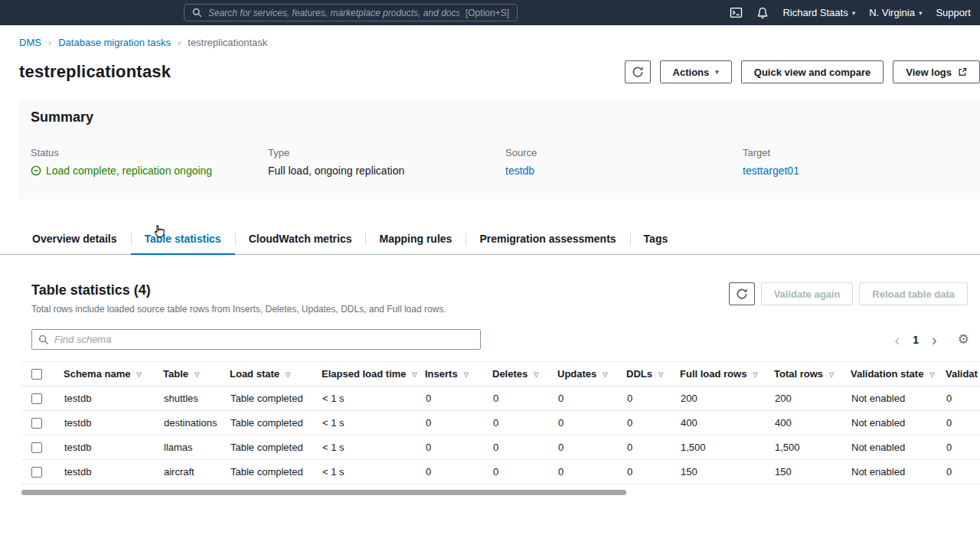 The image size is (980, 551). I want to click on column-label: Deletes, so click(510, 373).